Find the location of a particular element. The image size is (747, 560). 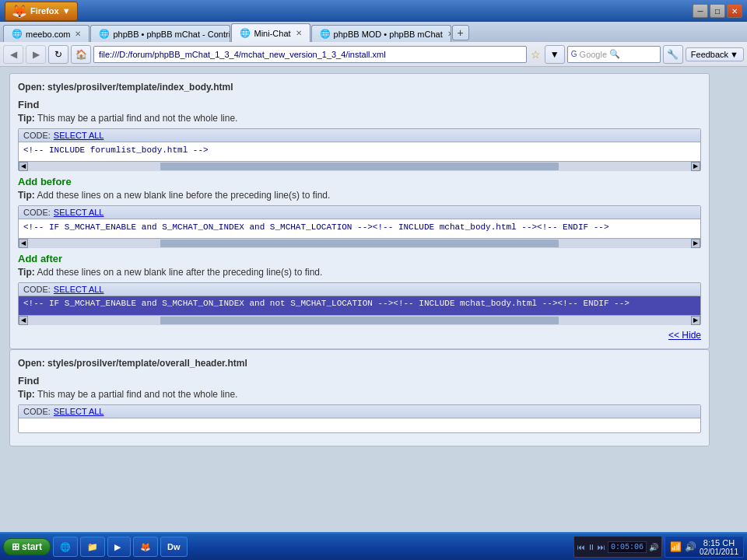

open-path: styles/prosilver/template/index_body.htm… is located at coordinates (140, 87).